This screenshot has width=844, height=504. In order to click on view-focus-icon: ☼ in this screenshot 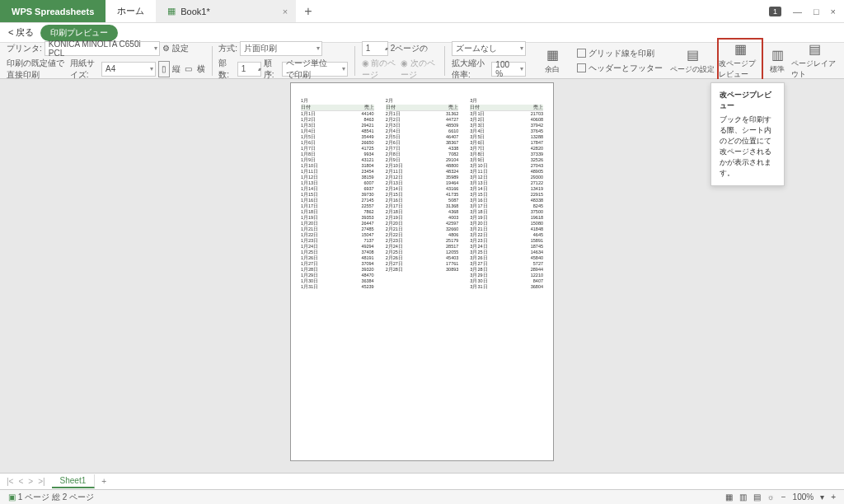, I will do `click(771, 497)`.